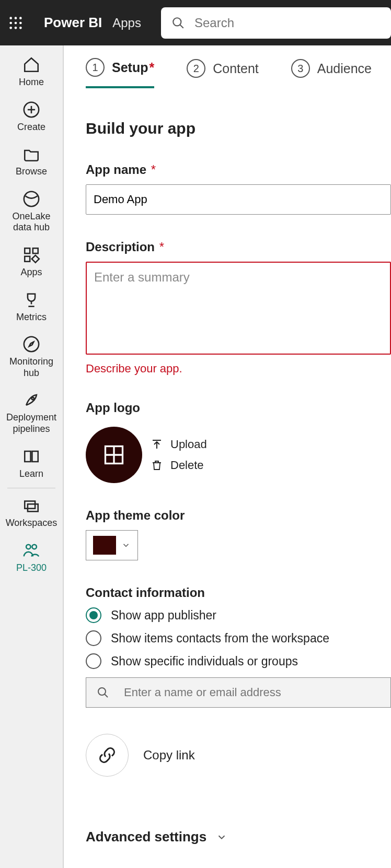  I want to click on brand-label: Power BI, so click(73, 23).